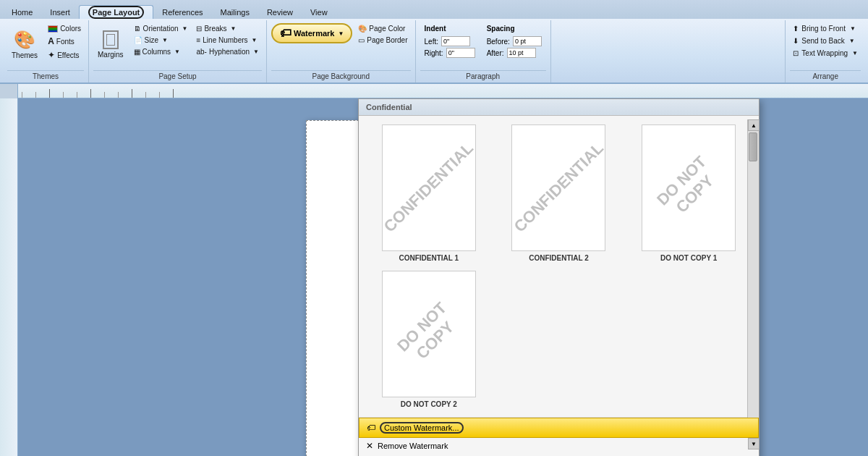  Describe the element at coordinates (319, 12) in the screenshot. I see `tab-view: View` at that location.